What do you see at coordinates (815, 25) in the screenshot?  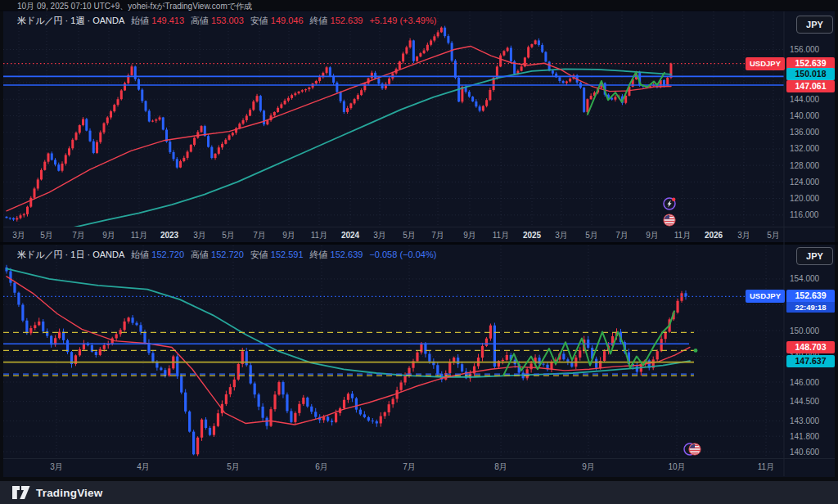 I see `currency-button-jpy-weekly: JPY` at bounding box center [815, 25].